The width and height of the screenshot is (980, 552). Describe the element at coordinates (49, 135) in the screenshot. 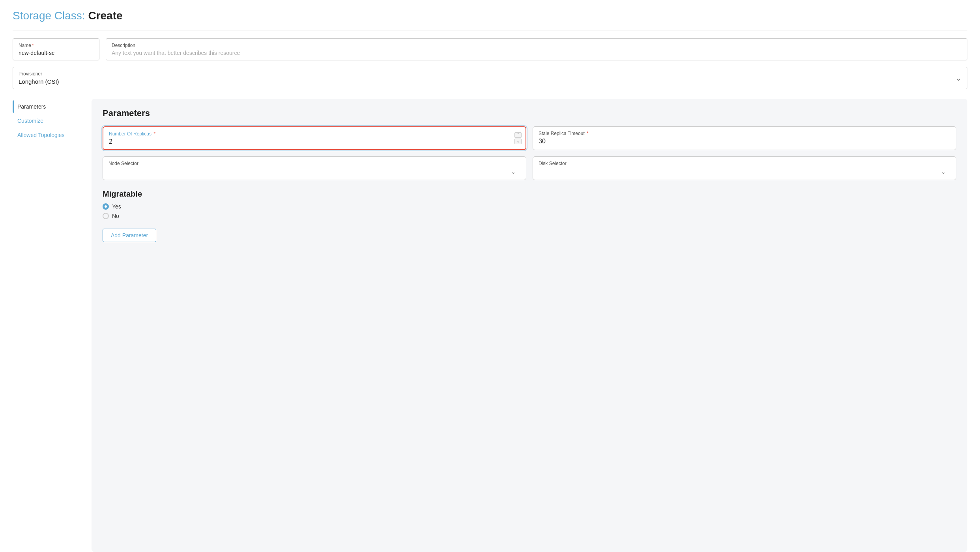

I see `sidebar-item-allowed-topologies: Allowed Topologies` at that location.